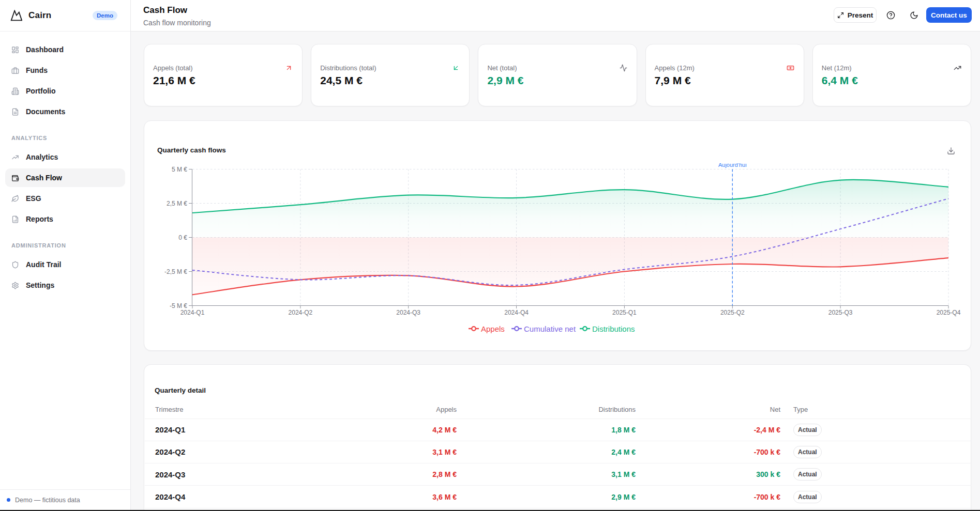  I want to click on svg-text: 2025-Q4, so click(948, 313).